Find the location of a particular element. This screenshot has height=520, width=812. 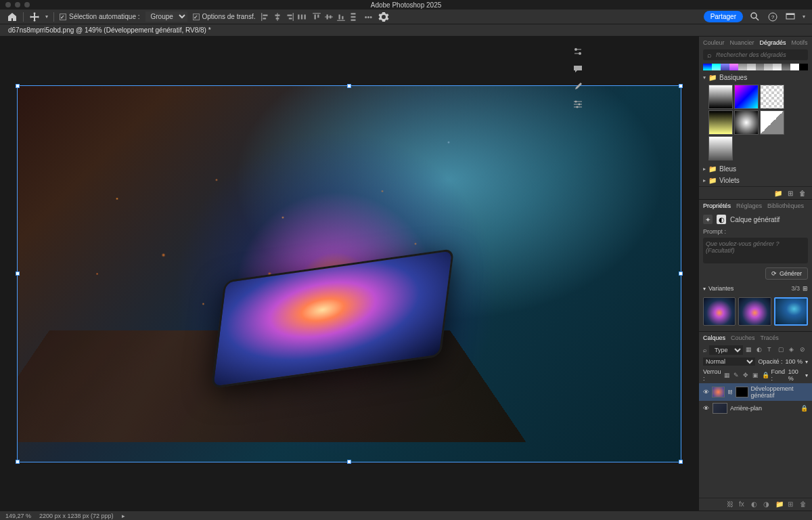

distribute-h-icon is located at coordinates (302, 17).